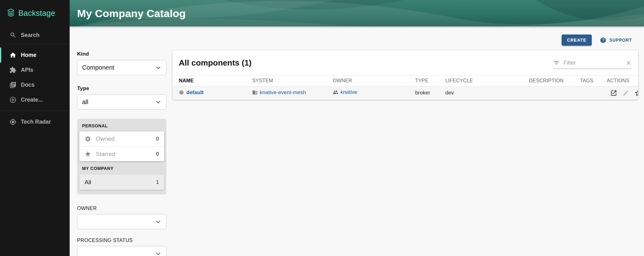  What do you see at coordinates (29, 55) in the screenshot?
I see `sidebar-item-label: Home` at bounding box center [29, 55].